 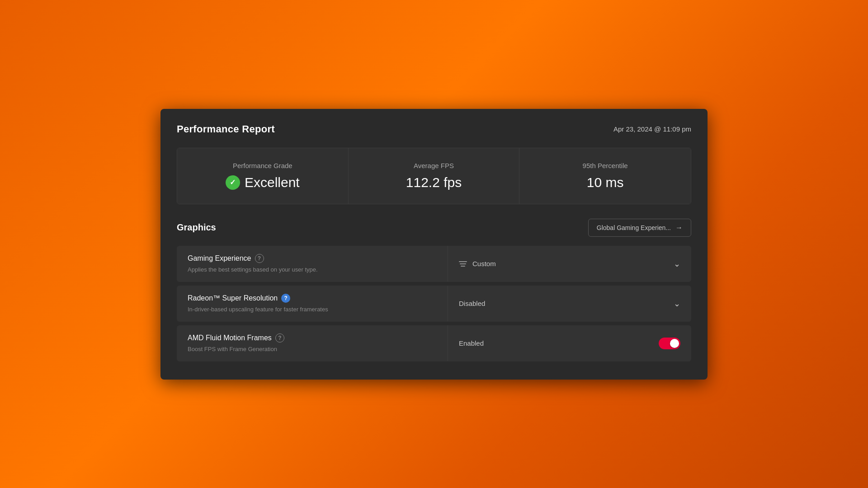 I want to click on filter-icon, so click(x=463, y=264).